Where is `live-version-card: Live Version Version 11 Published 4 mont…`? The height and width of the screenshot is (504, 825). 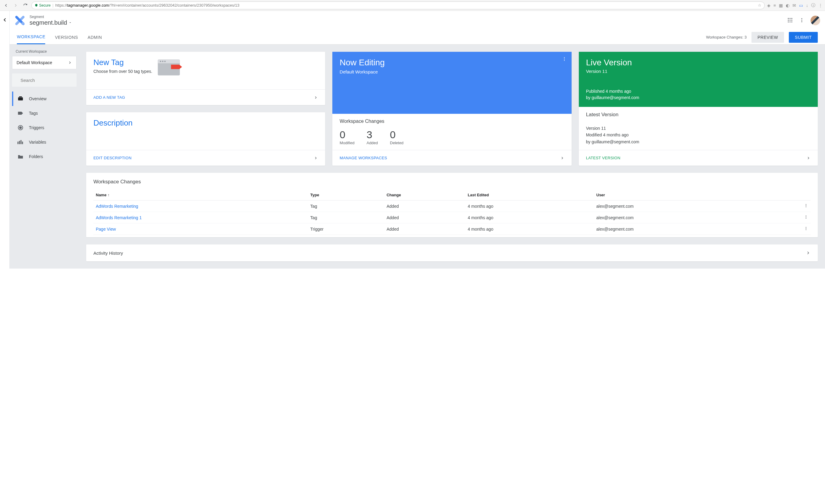
live-version-card: Live Version Version 11 Published 4 mont… is located at coordinates (698, 109).